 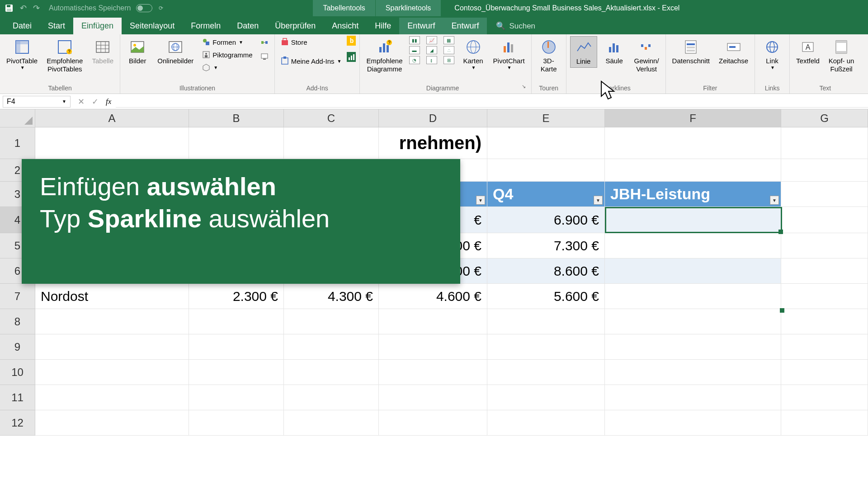 What do you see at coordinates (782, 310) in the screenshot?
I see `range-handle` at bounding box center [782, 310].